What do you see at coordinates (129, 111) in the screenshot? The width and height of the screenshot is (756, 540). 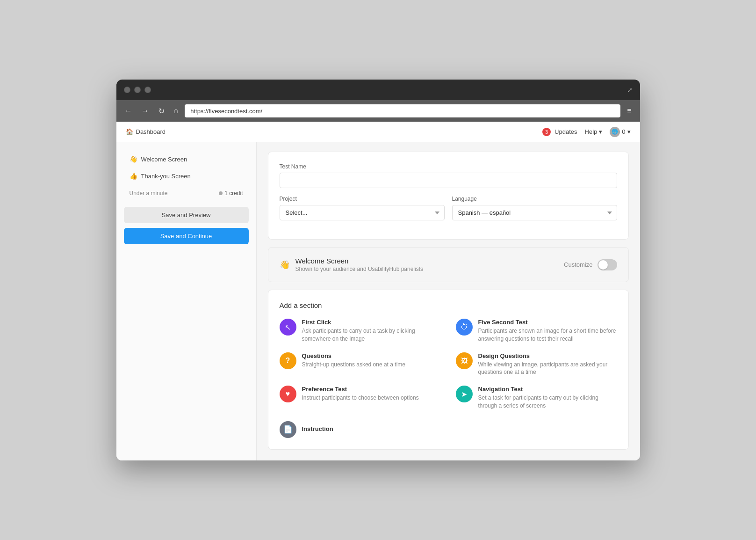 I see `back-button: ←` at bounding box center [129, 111].